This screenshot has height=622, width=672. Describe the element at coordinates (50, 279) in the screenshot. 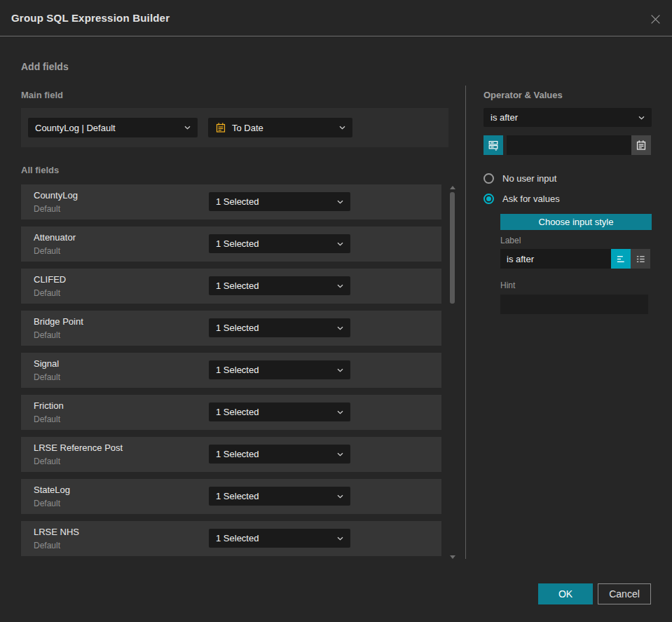

I see `field-name: CLIFED` at that location.